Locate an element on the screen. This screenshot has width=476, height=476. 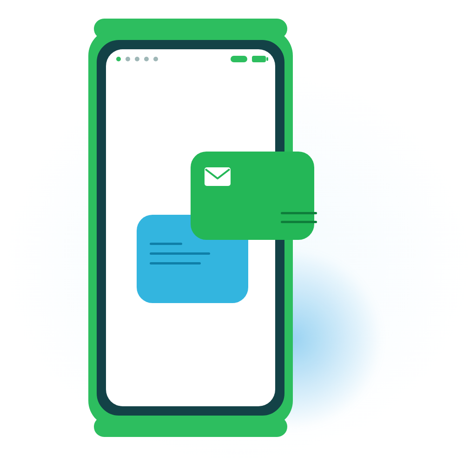
status-dots is located at coordinates (137, 59).